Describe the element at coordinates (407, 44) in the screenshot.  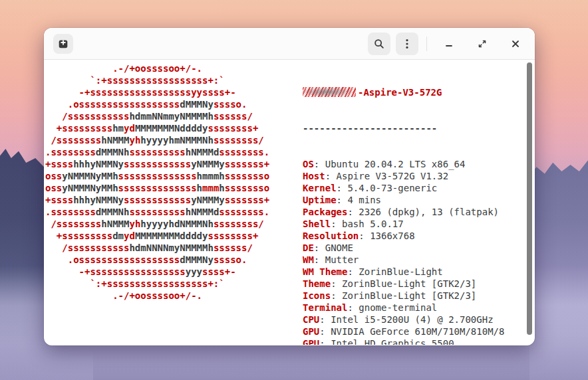
I see `menu-button` at that location.